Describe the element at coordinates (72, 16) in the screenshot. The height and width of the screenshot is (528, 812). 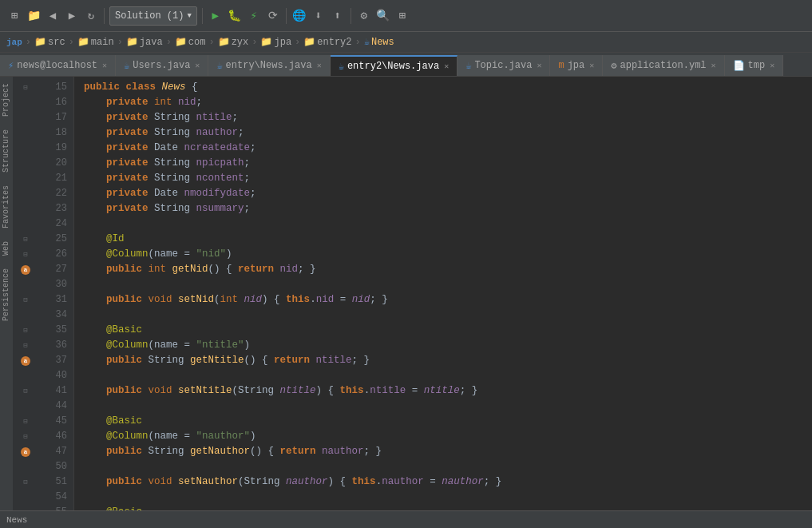
I see `toolbar-icon-forward: ▶` at that location.